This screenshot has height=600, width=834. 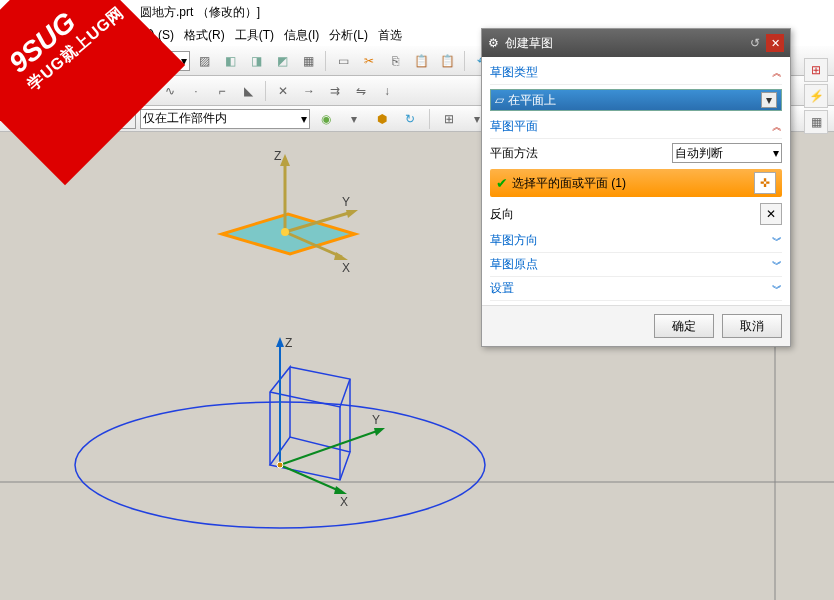 I want to click on dialog-reset-button: ↺, so click(x=755, y=43).